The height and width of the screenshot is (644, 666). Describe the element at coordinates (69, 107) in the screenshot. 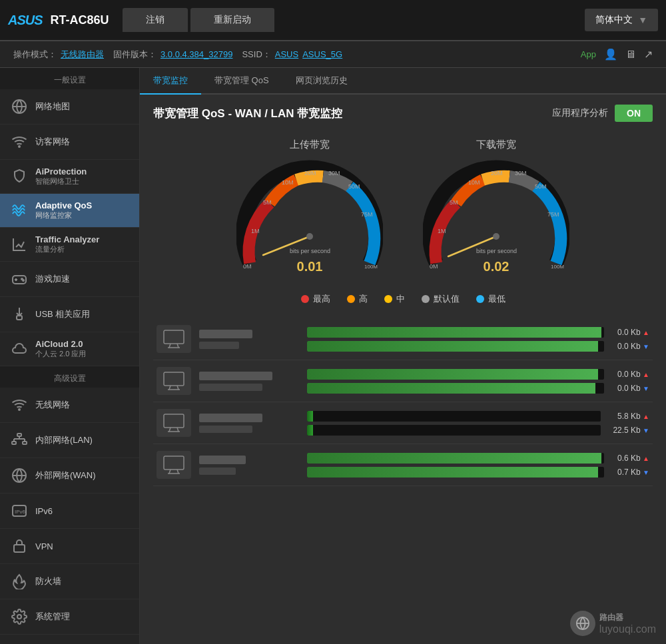

I see `sidebar-item-network-map: 网络地图` at that location.